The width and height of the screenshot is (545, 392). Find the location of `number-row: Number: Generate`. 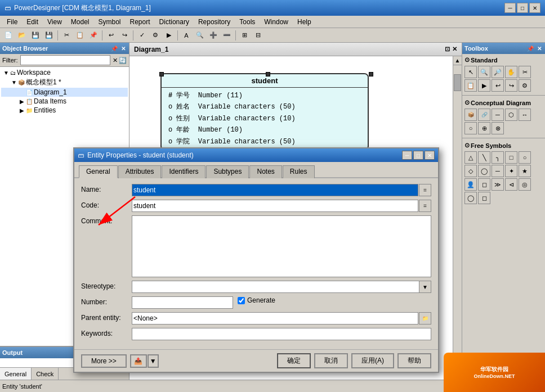

number-row: Number: Generate is located at coordinates (256, 303).